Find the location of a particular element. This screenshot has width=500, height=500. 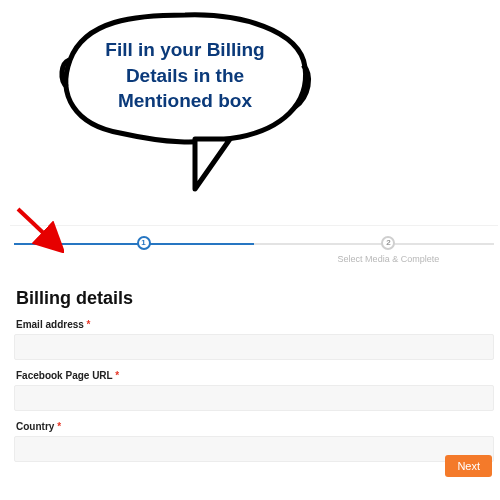

country-select-wrap is located at coordinates (254, 449).